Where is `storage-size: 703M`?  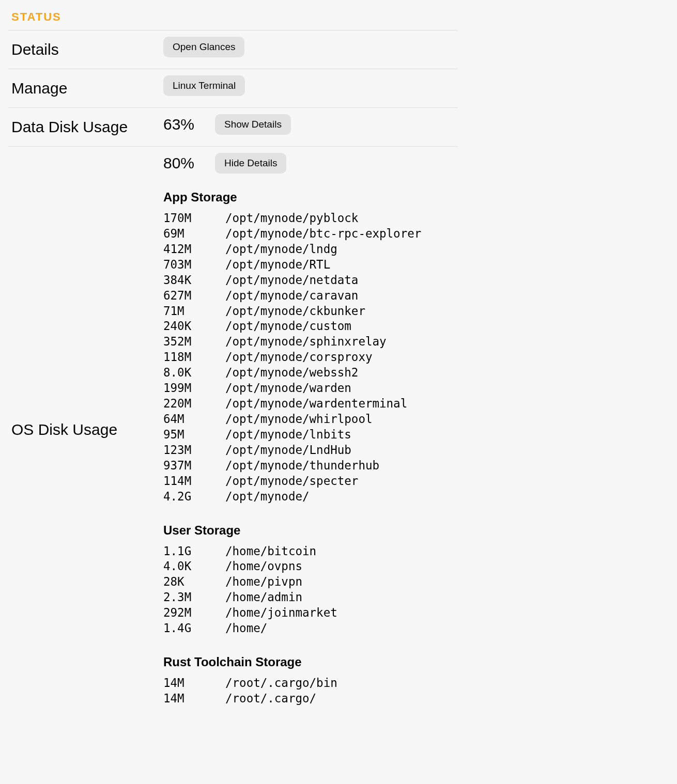 storage-size: 703M is located at coordinates (194, 265).